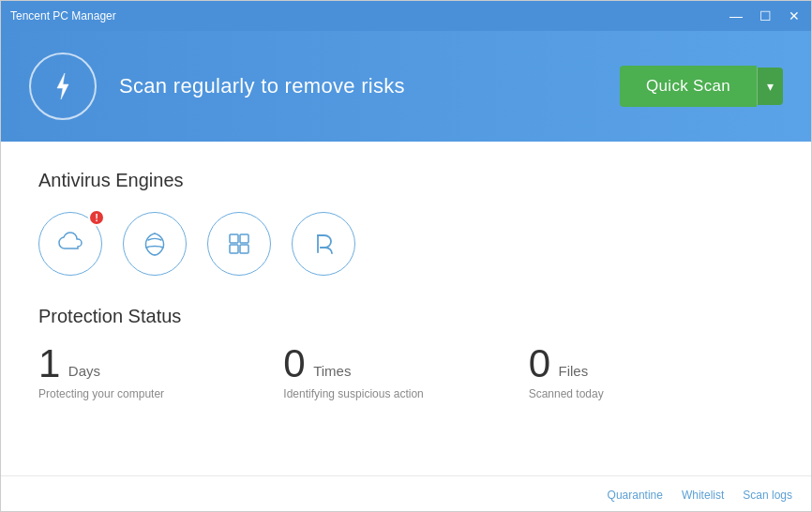 The width and height of the screenshot is (812, 512). Describe the element at coordinates (323, 244) in the screenshot. I see `bitdefender-engine-icon` at that location.